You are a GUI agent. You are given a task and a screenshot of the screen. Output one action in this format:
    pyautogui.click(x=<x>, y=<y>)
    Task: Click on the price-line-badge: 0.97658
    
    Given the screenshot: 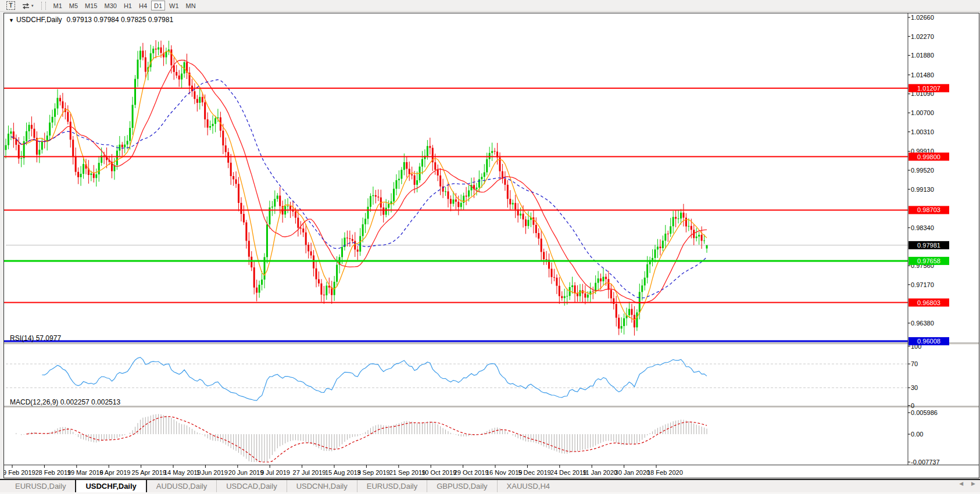 What is the action you would take?
    pyautogui.click(x=929, y=261)
    